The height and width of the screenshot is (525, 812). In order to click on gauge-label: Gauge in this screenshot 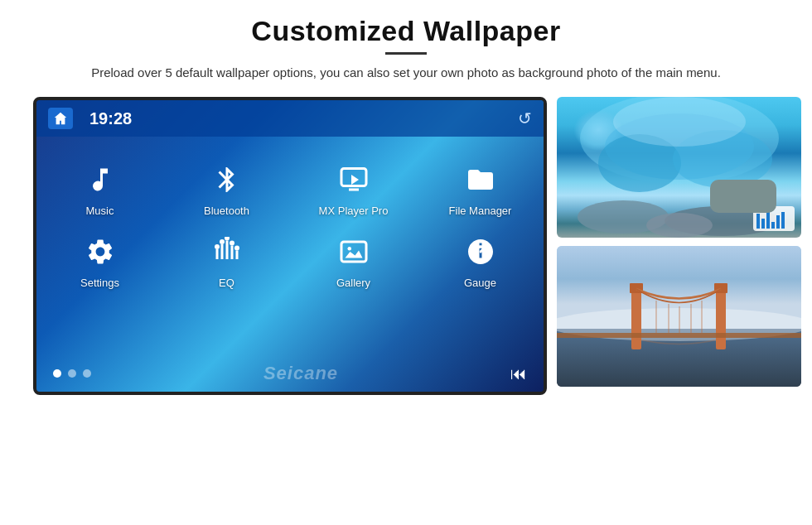, I will do `click(481, 283)`.